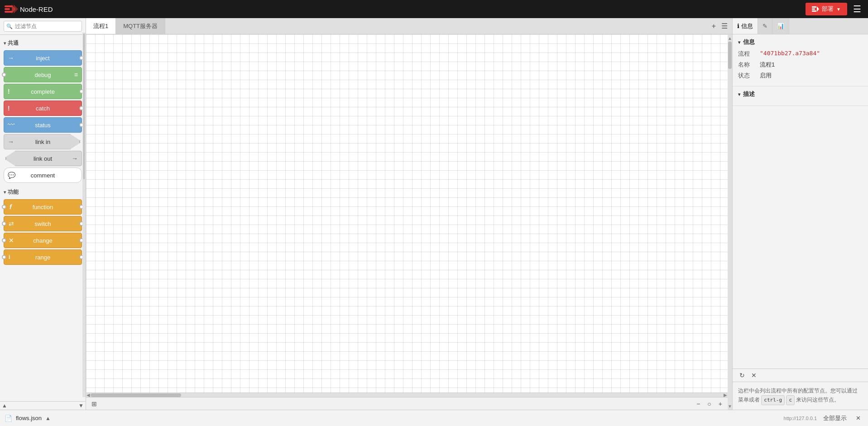  Describe the element at coordinates (43, 43) in the screenshot. I see `category-common: ▾ 共通` at that location.